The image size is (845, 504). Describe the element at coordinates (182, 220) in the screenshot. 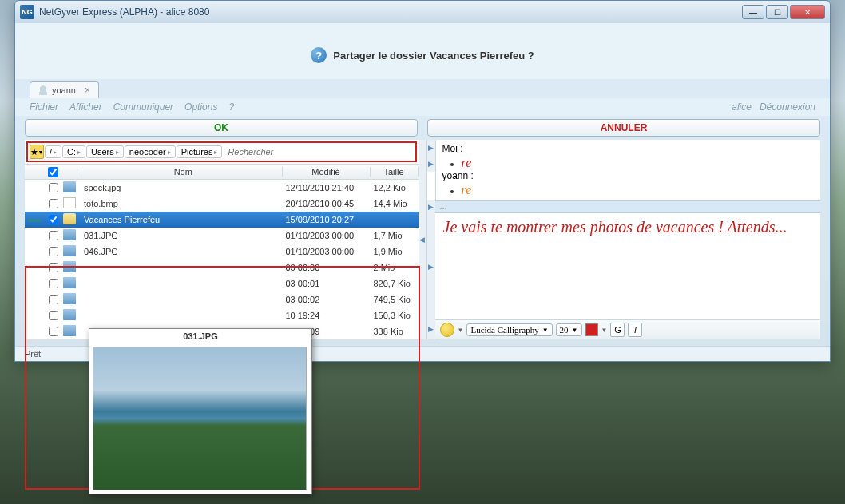

I see `file-name: Vacances Pierrefeu` at that location.